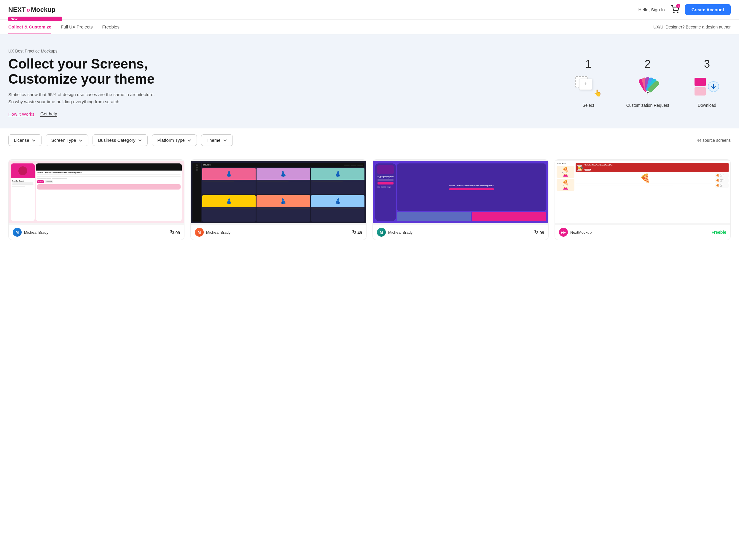  I want to click on nav-item-freebies: Freebies, so click(111, 27).